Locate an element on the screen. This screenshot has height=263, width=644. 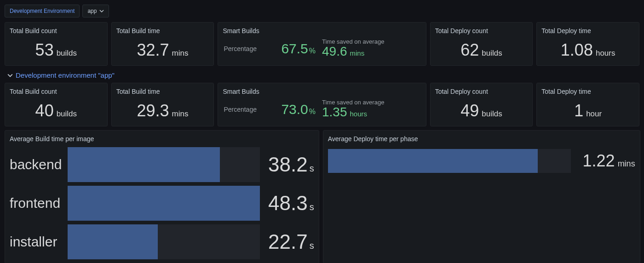
app-dropdown: app is located at coordinates (96, 11).